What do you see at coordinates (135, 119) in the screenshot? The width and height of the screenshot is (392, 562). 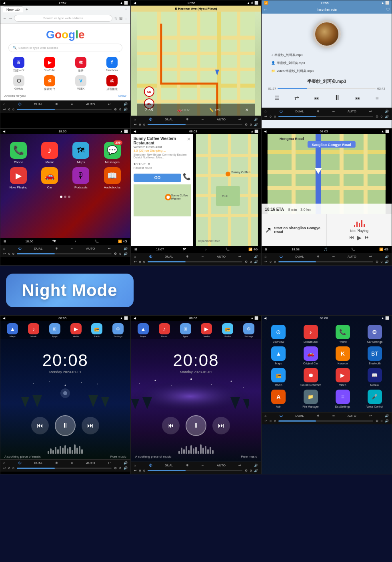 I see `home-btn-2: ⌂` at bounding box center [135, 119].